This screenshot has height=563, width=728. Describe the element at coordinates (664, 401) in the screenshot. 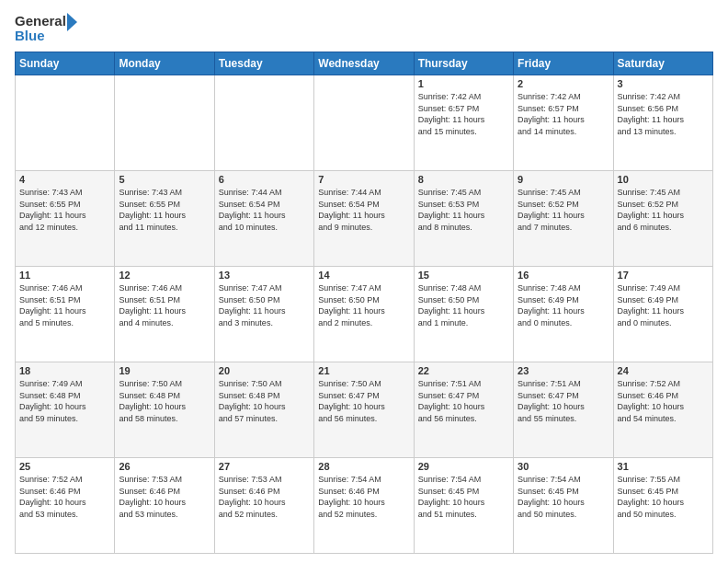

I see `day-info: Sunrise: 7:52 AM Sunset: 6:46 PM Dayligh…` at that location.